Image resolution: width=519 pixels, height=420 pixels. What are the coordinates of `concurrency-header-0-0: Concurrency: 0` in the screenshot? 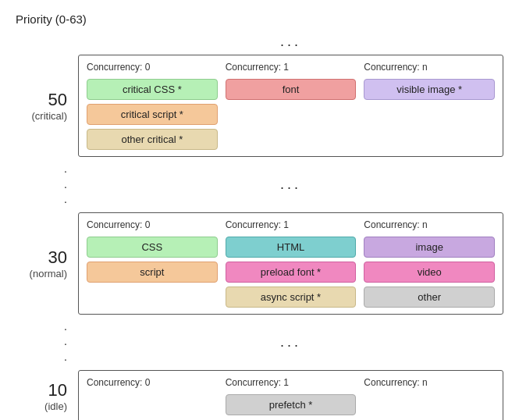 It's located at (152, 67).